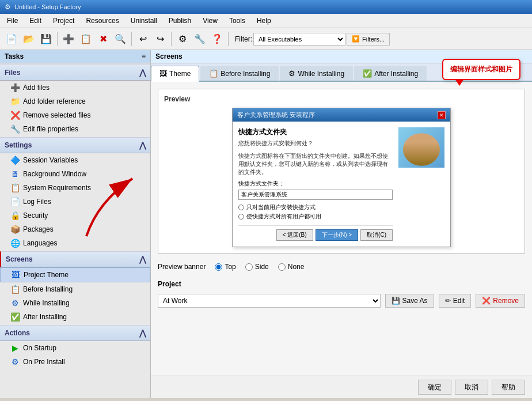 The image size is (532, 401). I want to click on sidebar-item-before-installing: 📋 Before Installing, so click(75, 289).